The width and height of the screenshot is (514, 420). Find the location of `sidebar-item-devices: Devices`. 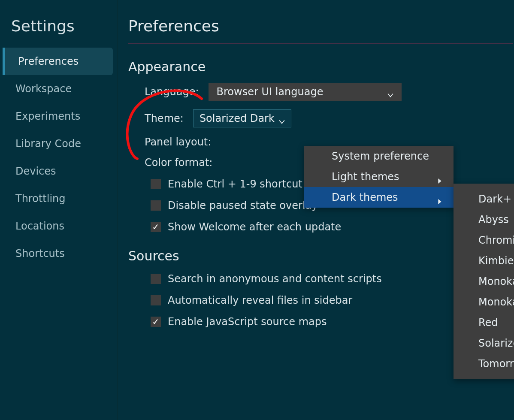

sidebar-item-devices: Devices is located at coordinates (58, 171).